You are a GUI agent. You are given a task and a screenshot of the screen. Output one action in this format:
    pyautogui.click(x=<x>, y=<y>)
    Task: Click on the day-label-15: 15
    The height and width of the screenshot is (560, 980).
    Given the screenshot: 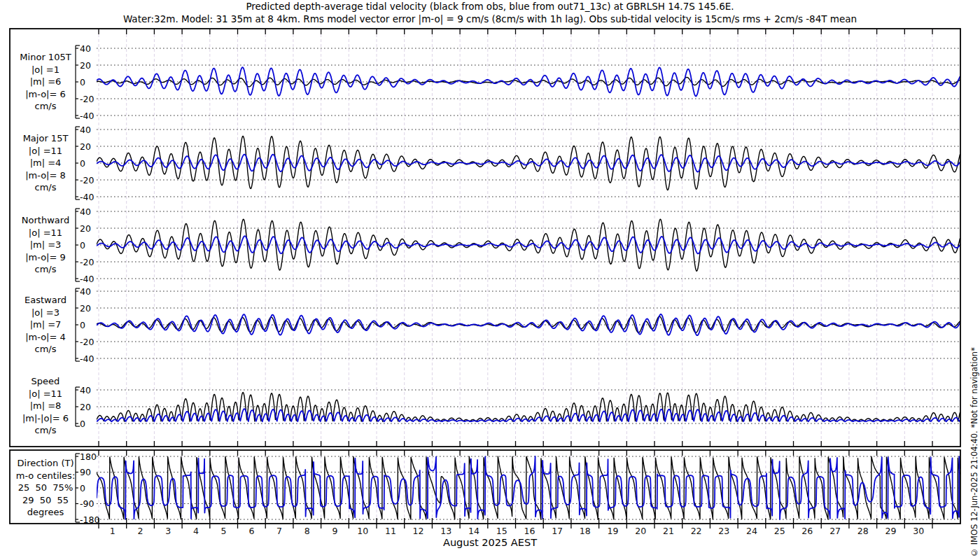 What is the action you would take?
    pyautogui.click(x=502, y=531)
    